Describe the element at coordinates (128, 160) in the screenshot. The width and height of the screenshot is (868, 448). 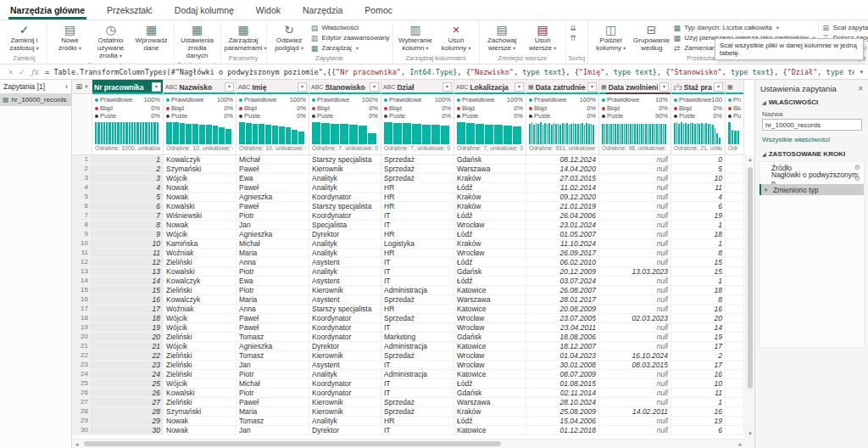
I see `grid-cell: 1` at that location.